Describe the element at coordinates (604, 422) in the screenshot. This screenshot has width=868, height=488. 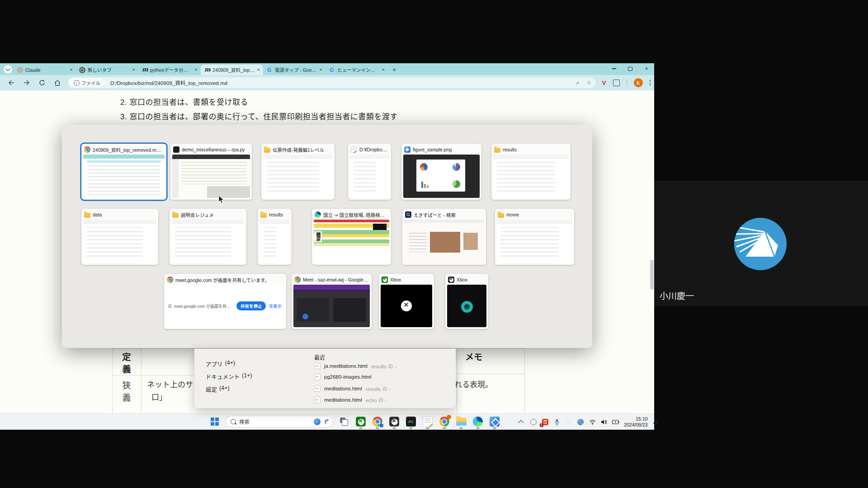
I see `volume-indicator` at that location.